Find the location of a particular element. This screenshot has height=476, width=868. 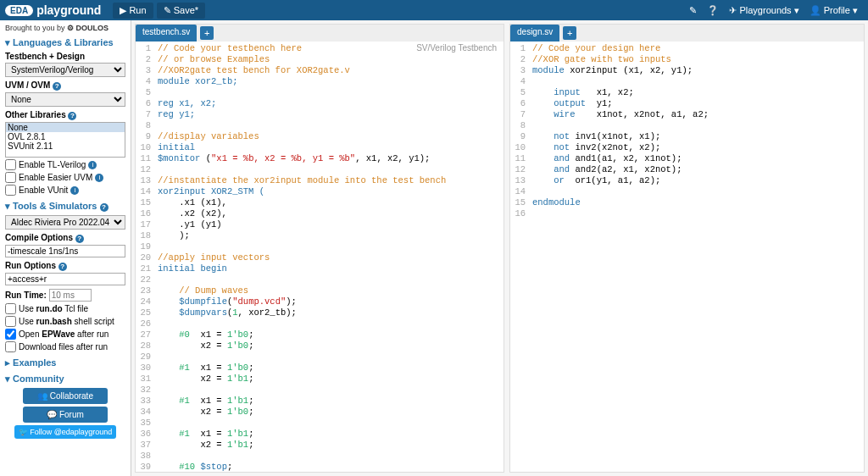

languages-header: ▾ Languages & Libraries is located at coordinates (65, 42).